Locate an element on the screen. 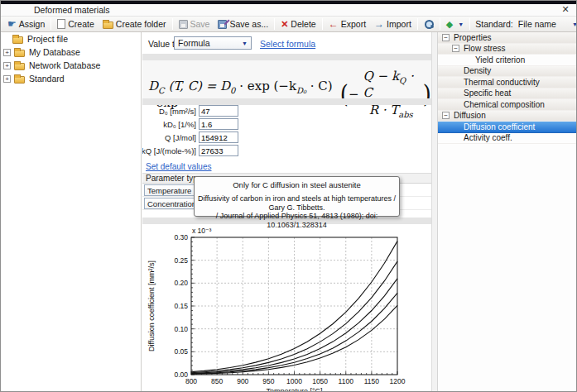 This screenshot has width=577, height=392. svg-text: 0.15 is located at coordinates (180, 306).